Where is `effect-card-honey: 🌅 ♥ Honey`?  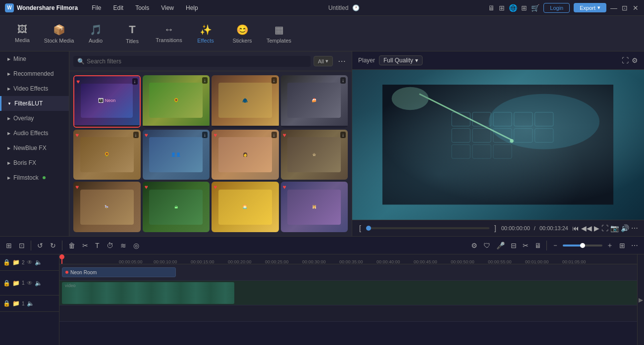 effect-card-honey: 🌅 ♥ Honey is located at coordinates (245, 207).